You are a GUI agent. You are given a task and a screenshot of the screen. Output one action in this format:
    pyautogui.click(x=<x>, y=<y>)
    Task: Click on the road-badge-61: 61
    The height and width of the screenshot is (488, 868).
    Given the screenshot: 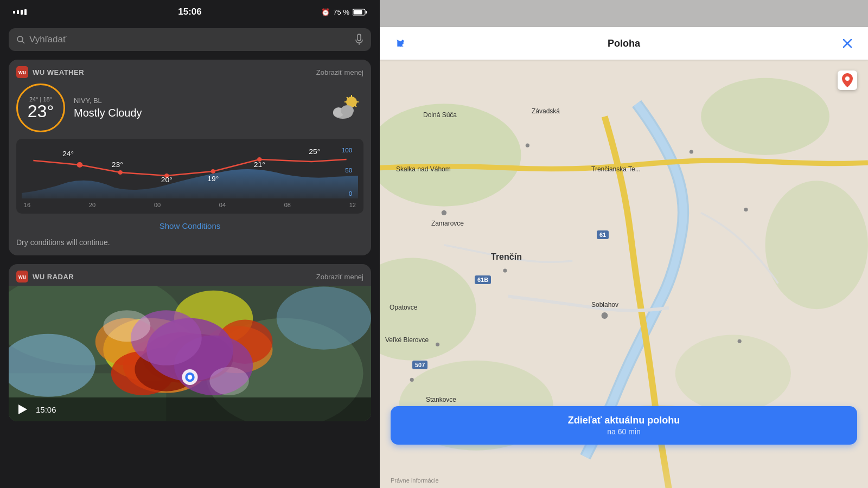 What is the action you would take?
    pyautogui.click(x=603, y=235)
    